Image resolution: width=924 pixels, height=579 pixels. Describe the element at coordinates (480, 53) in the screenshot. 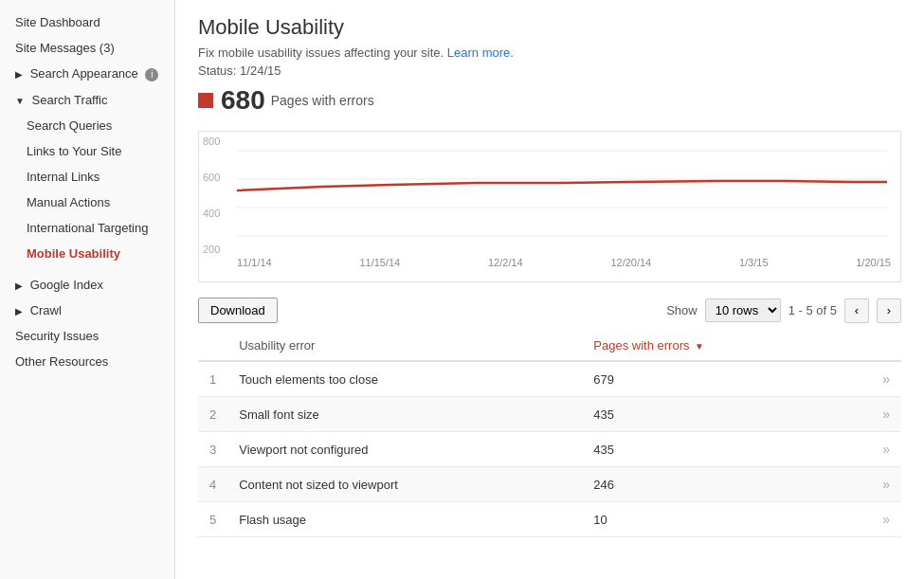

I see `learn-more-link: Learn more.` at that location.